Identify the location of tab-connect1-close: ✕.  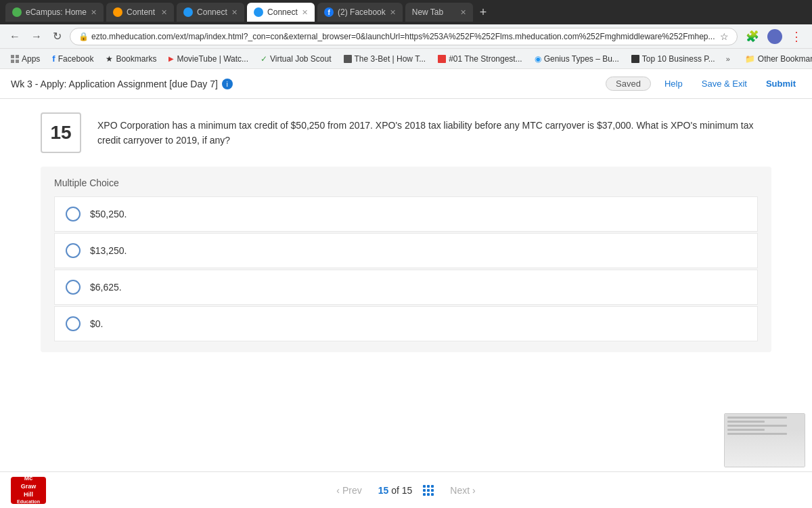
(234, 12).